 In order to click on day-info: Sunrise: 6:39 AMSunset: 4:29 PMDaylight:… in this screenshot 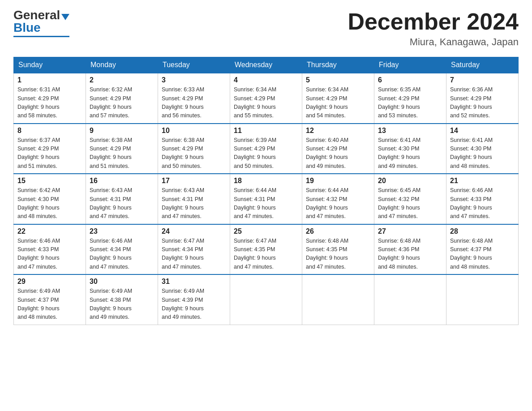, I will do `click(266, 154)`.